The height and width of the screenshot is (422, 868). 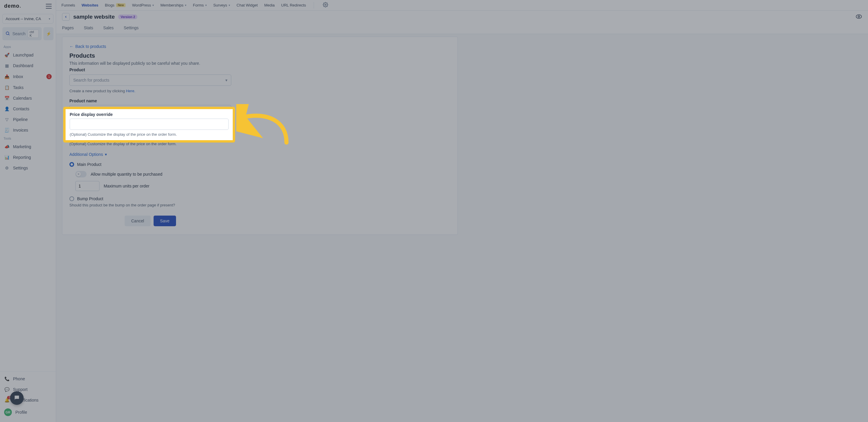 What do you see at coordinates (149, 114) in the screenshot?
I see `price-override-label-hl: Price display override` at bounding box center [149, 114].